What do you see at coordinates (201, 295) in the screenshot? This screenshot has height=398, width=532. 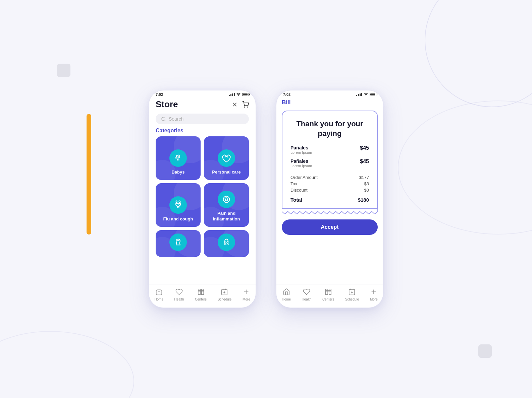 I see `nav-centers-1: Centers` at bounding box center [201, 295].